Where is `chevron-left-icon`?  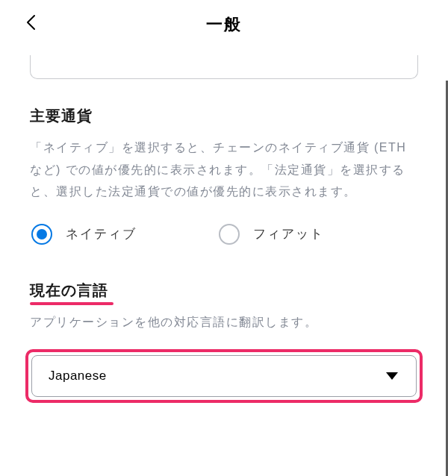 chevron-left-icon is located at coordinates (31, 22).